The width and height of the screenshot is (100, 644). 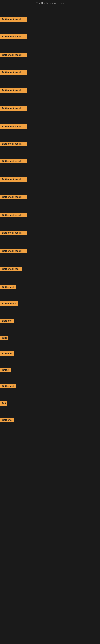 I want to click on bottleneck-row-10: Bottleneck result, so click(x=50, y=180).